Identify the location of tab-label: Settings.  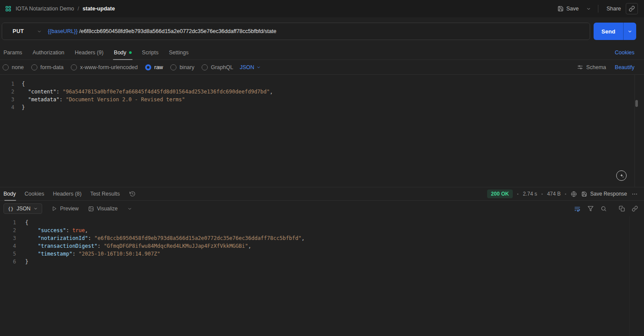
(179, 53).